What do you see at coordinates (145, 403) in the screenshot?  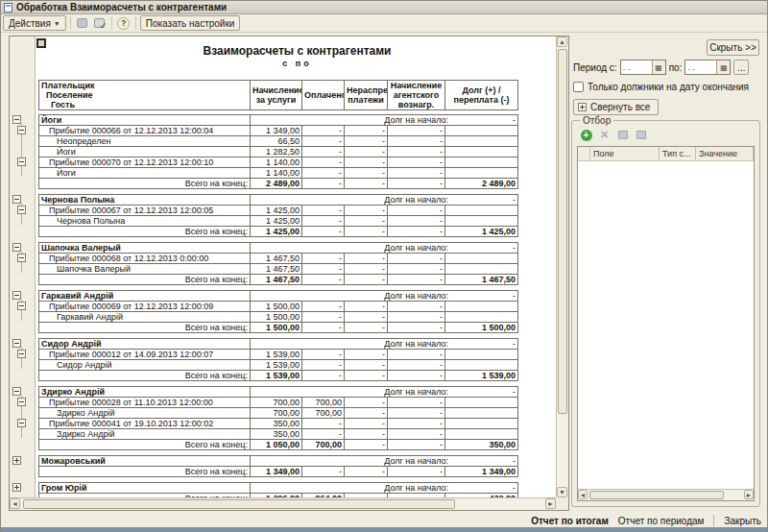 I see `row-label-cell: Прибытие 000028 от 11.10.2013 12:00:00` at bounding box center [145, 403].